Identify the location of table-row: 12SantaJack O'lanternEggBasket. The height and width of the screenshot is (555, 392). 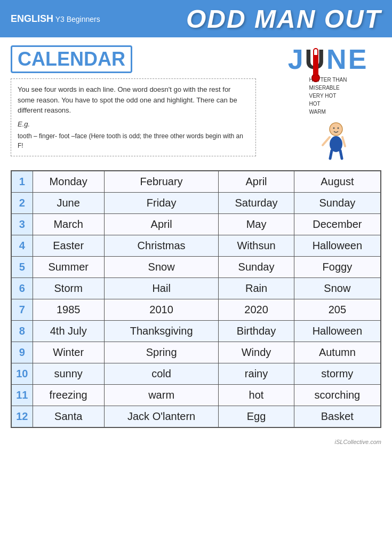
(196, 417).